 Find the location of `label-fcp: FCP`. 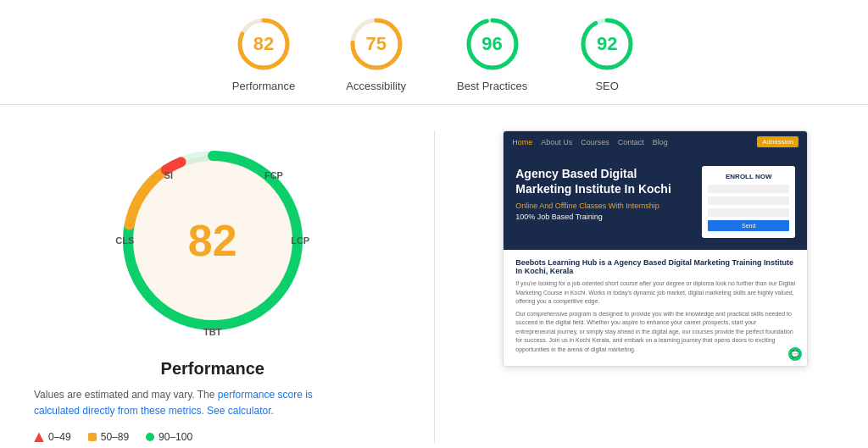

label-fcp: FCP is located at coordinates (274, 175).